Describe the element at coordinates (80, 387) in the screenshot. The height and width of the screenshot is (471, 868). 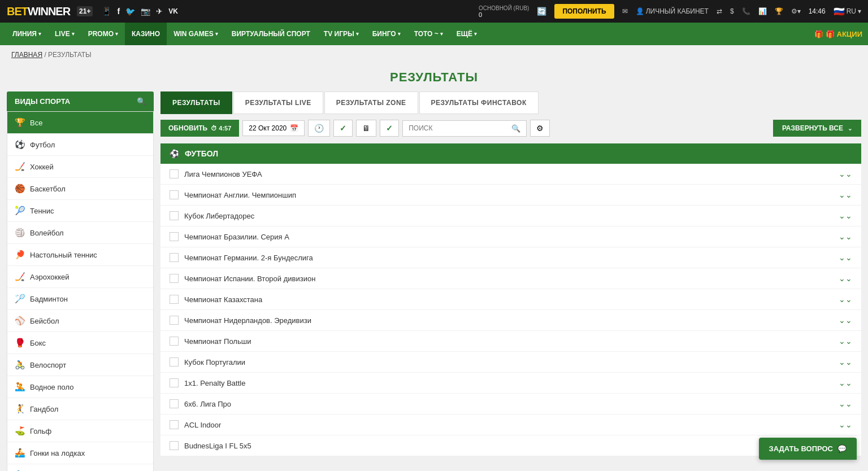
I see `sidebar-item-waterpolo: 🤽 Водное поло` at that location.